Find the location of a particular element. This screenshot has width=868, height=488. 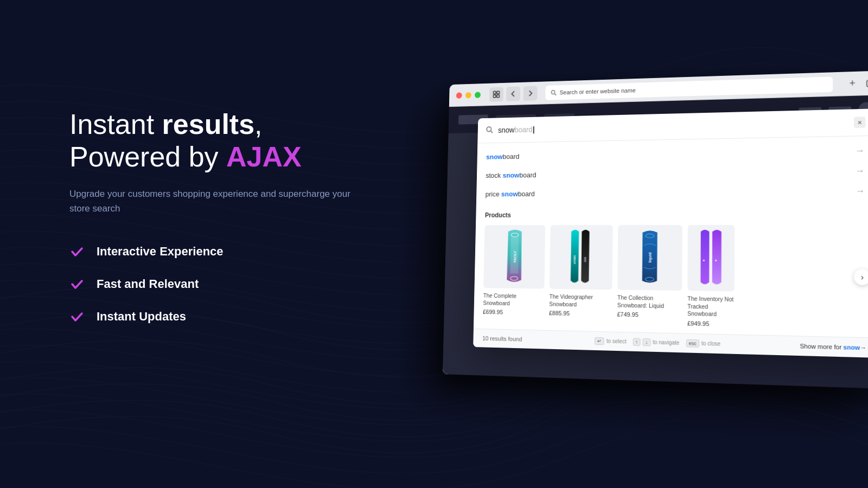

address-bar: Search or enter website name is located at coordinates (689, 88).